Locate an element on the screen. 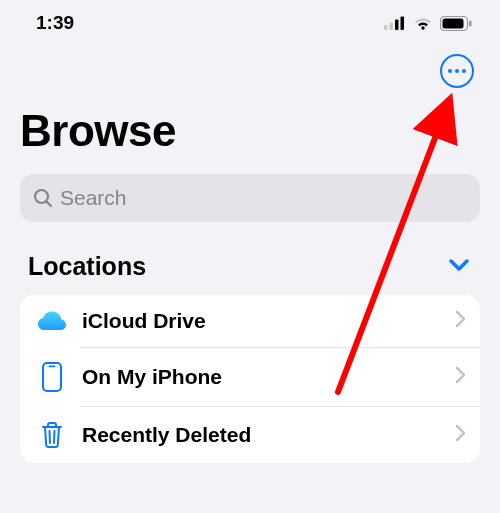 The image size is (500, 513). status-icons is located at coordinates (428, 24).